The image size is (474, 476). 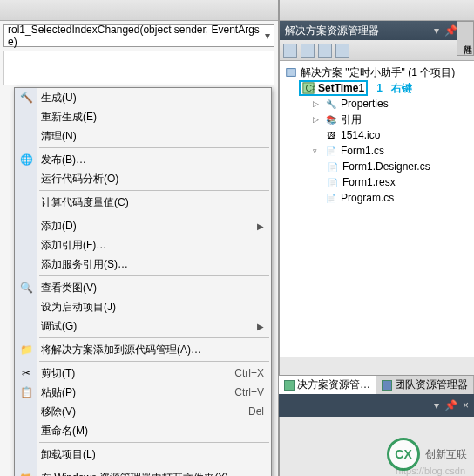 I want to click on member-dropdown: rol1_SelectedIndexChanged(object sender,…, so click(x=139, y=36).